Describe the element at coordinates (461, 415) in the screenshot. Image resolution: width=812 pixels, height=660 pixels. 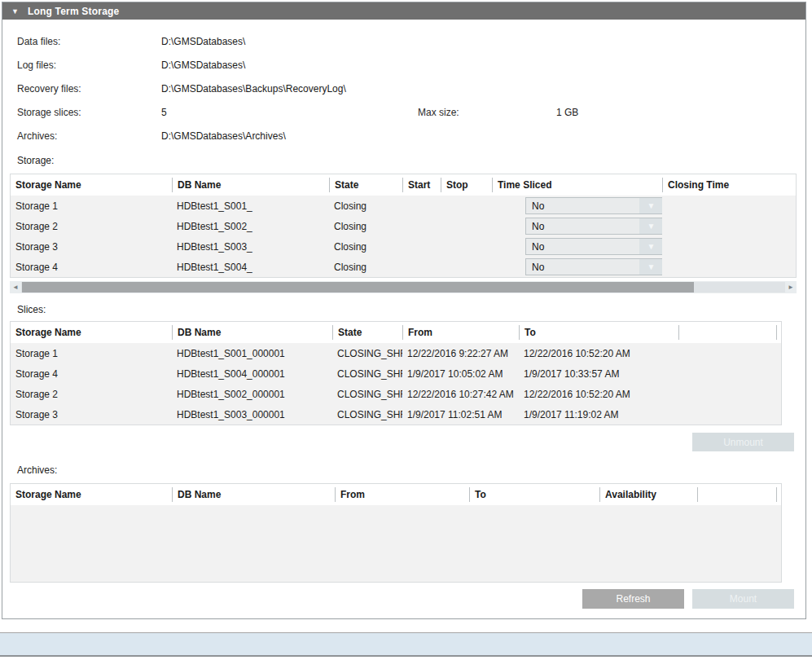
I see `cell-from: 1/9/2017 11:02:51 AM` at that location.